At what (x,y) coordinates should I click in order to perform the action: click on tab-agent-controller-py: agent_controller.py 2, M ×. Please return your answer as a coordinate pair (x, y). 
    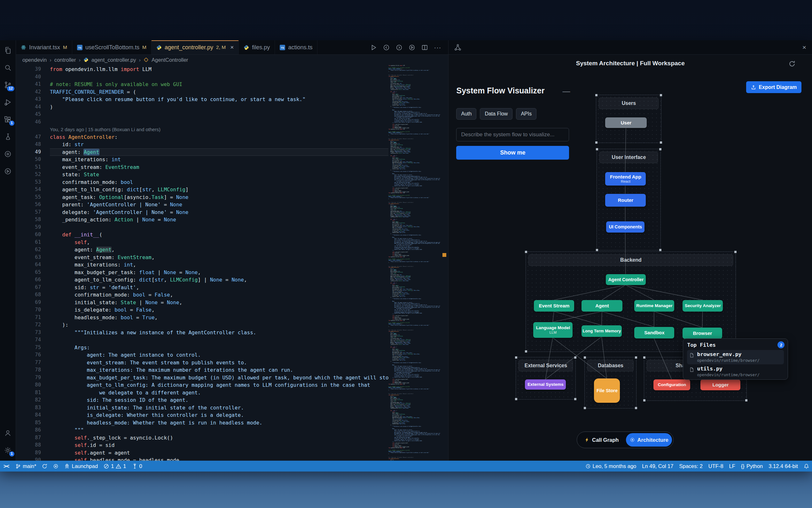
    Looking at the image, I should click on (195, 47).